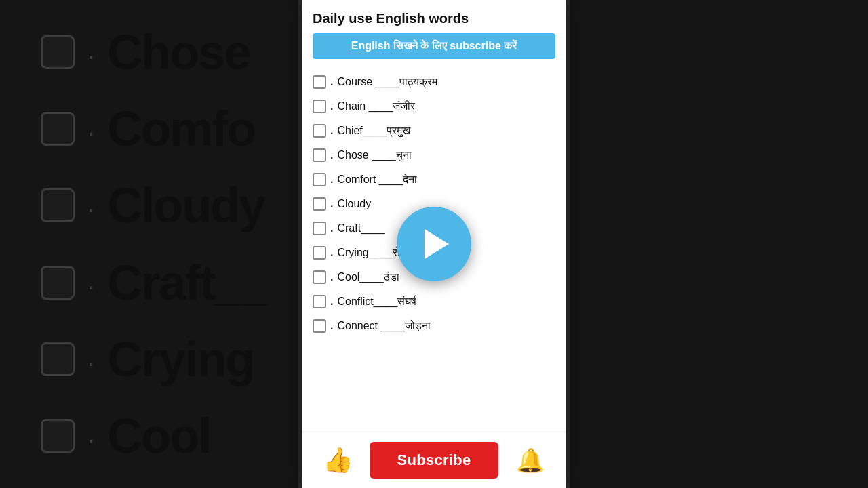 The height and width of the screenshot is (488, 868). I want to click on word-text-3: Chief____प्रमुख, so click(374, 131).